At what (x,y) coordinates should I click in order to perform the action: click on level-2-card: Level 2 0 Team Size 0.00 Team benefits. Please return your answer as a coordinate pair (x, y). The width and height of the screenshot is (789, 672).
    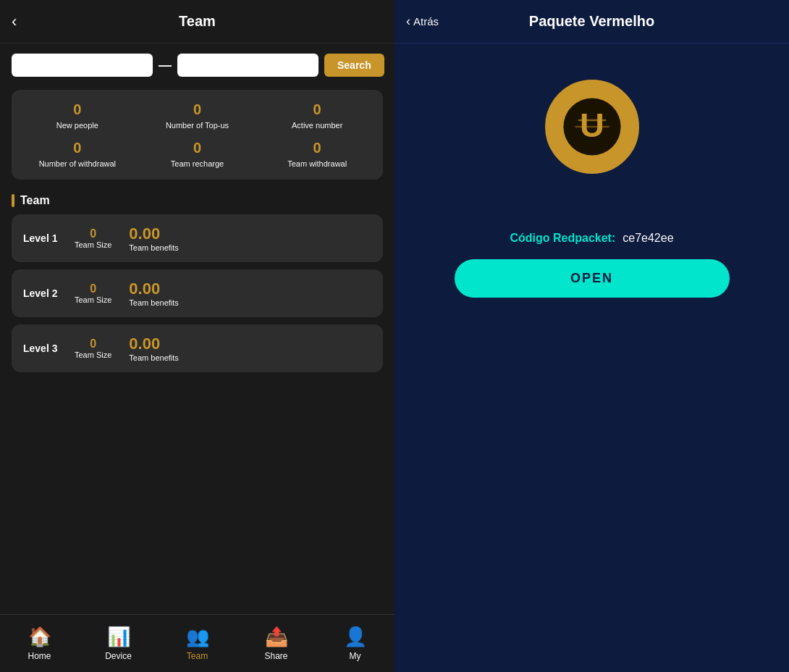
    Looking at the image, I should click on (197, 293).